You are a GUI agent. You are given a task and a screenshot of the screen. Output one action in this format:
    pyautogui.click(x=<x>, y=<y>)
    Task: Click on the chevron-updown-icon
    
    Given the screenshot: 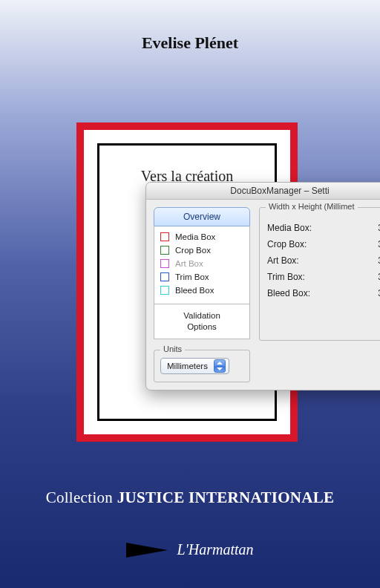 What is the action you would take?
    pyautogui.click(x=220, y=366)
    